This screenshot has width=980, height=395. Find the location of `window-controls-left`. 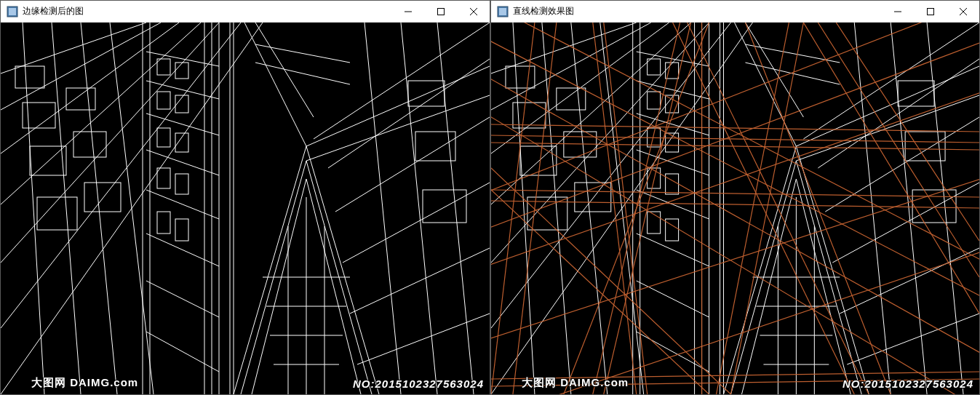

window-controls-left is located at coordinates (441, 12).